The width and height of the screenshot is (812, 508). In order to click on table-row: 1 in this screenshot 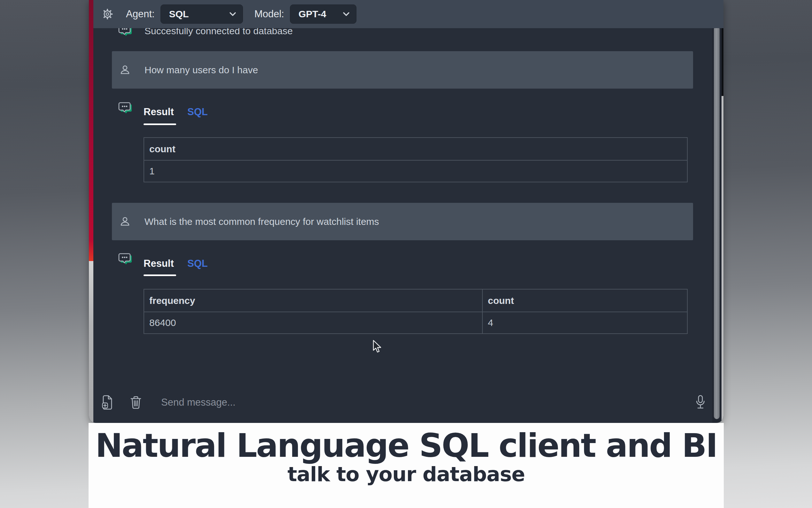, I will do `click(416, 171)`.